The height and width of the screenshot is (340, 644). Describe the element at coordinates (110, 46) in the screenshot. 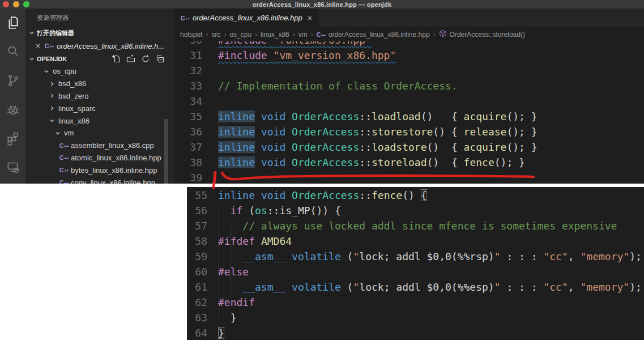

I see `open-editor-filename: orderAccess_linux_x86.inline.h...` at that location.